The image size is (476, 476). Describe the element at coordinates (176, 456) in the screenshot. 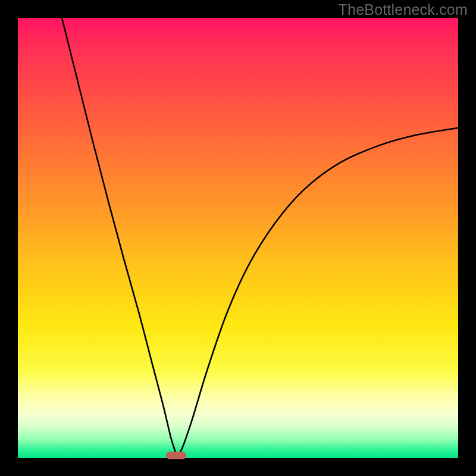

I see `minimum-marker` at that location.